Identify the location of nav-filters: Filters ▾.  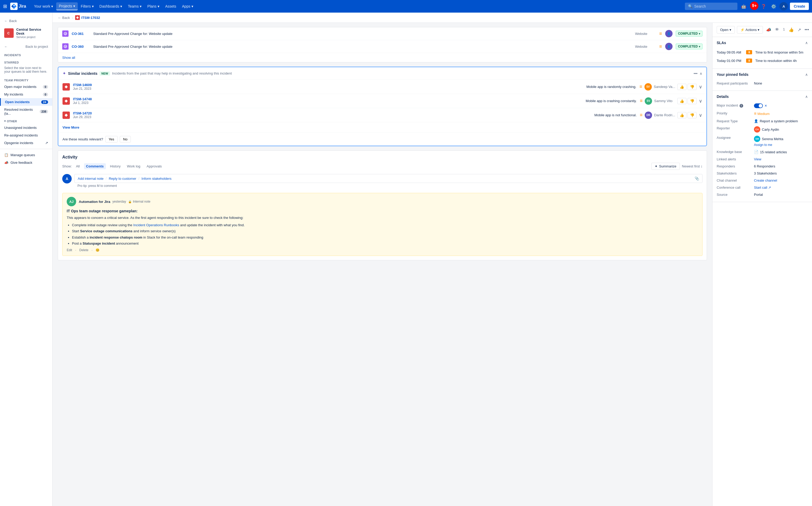
(87, 6).